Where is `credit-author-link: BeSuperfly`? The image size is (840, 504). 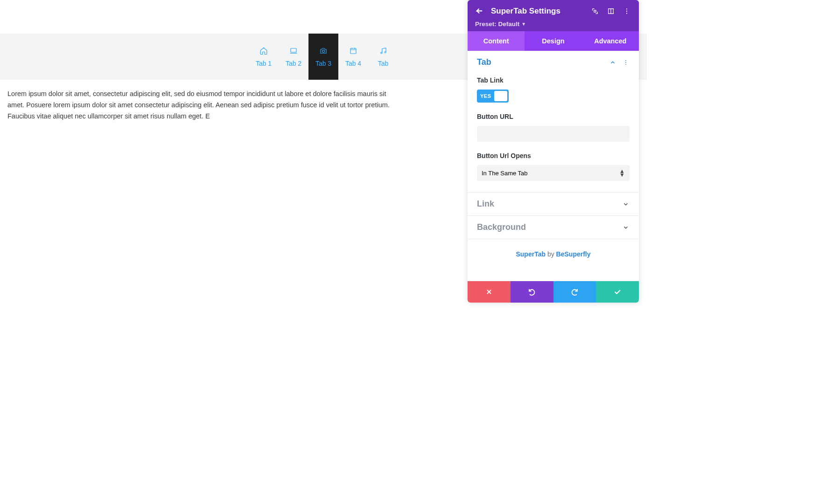 credit-author-link: BeSuperfly is located at coordinates (574, 254).